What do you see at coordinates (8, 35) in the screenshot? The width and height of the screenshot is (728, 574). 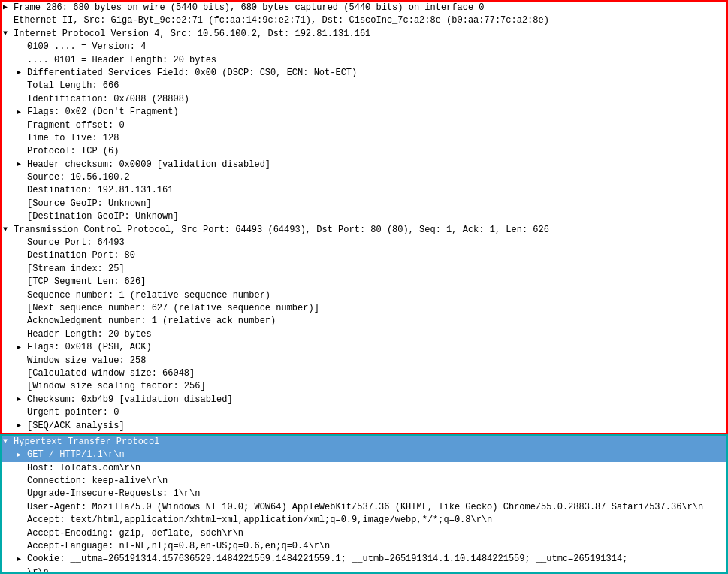 I see `expand-arrow-ip: ▼` at bounding box center [8, 35].